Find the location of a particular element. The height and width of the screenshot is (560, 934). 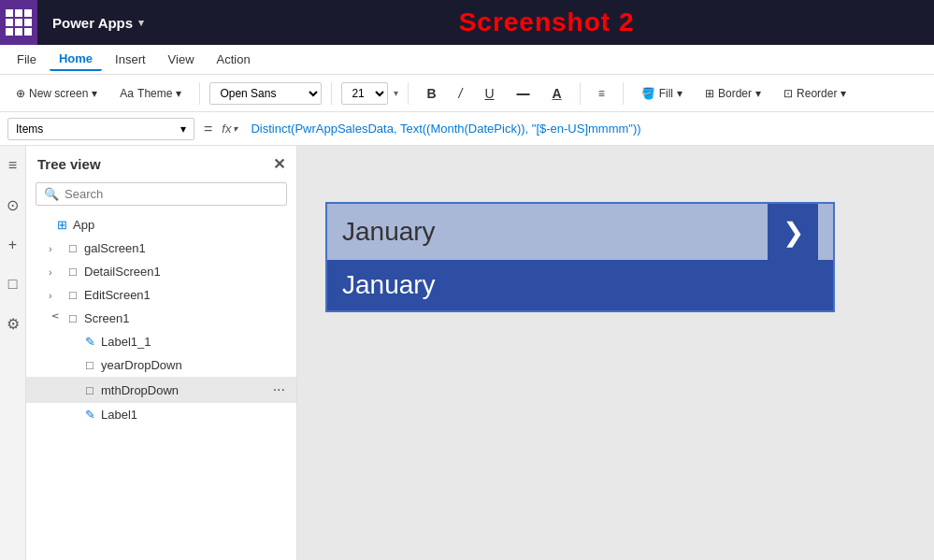

expand-icon-detail: › is located at coordinates (55, 272).